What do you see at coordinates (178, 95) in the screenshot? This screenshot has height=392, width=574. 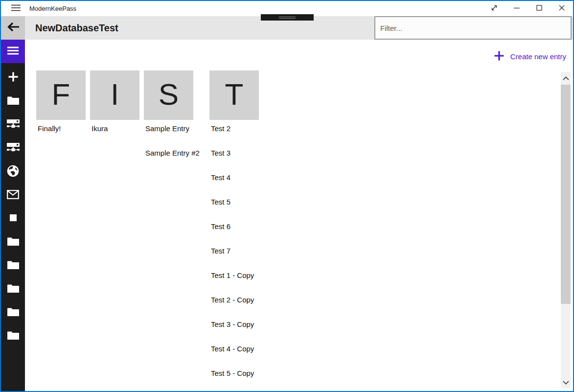 I see `entry-column: SSample EntrySample Entry #2` at bounding box center [178, 95].